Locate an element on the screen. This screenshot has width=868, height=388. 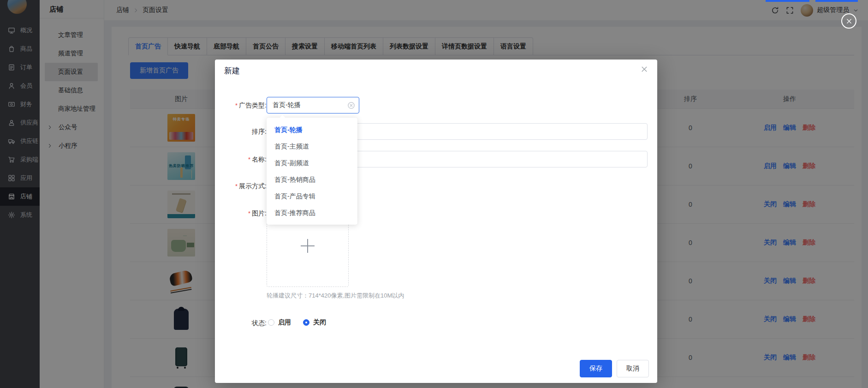
status-label: 状态: is located at coordinates (243, 323).